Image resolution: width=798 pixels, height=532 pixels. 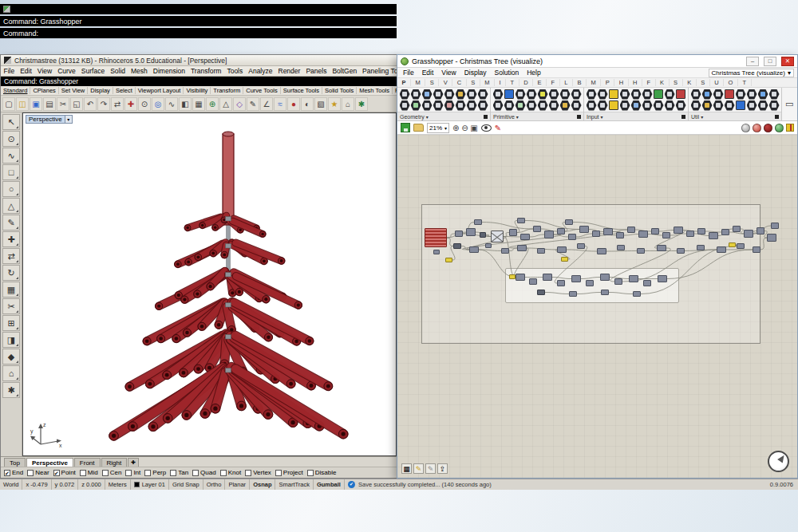 I want to click on rhino-menu-tools: Tools, so click(x=235, y=71).